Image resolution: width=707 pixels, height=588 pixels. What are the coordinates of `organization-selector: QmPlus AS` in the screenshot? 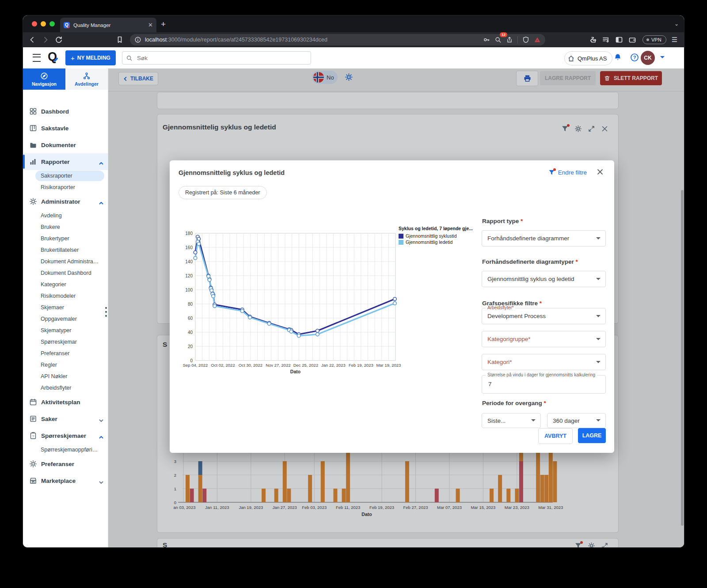 It's located at (589, 58).